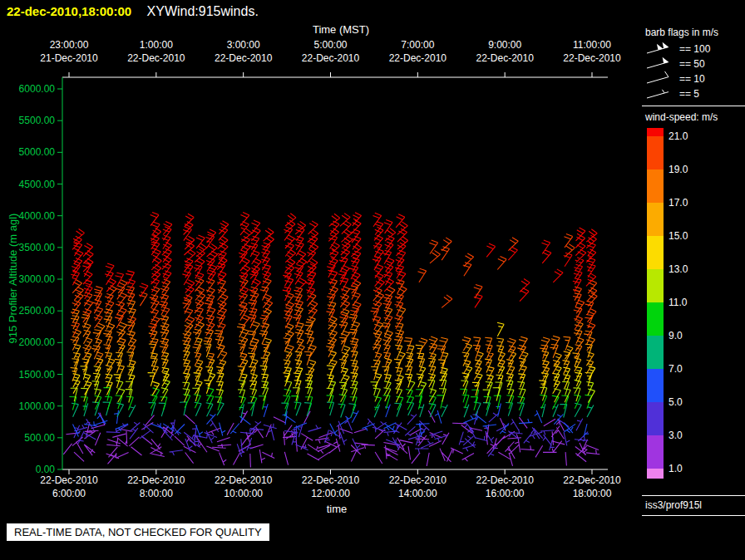  What do you see at coordinates (28, 342) in the screenshot?
I see `y-axis-tick: 2000.00` at bounding box center [28, 342].